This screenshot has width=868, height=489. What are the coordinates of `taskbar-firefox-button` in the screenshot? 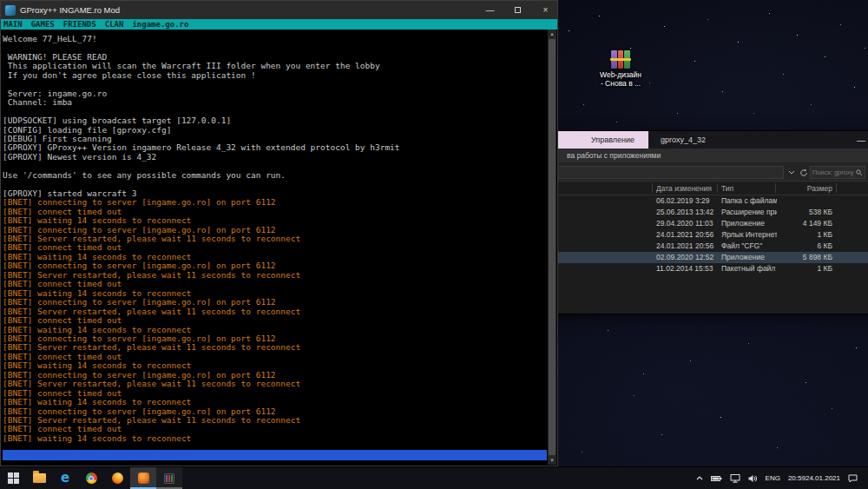 It's located at (117, 478).